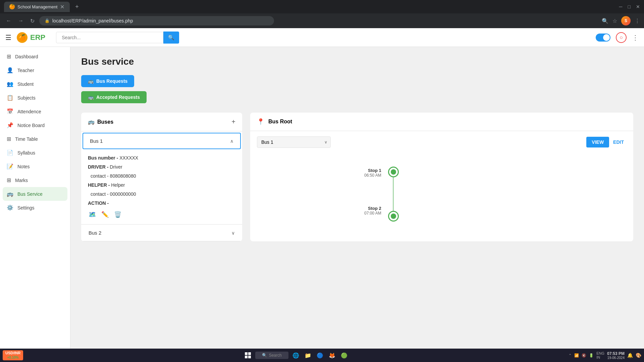  What do you see at coordinates (619, 142) in the screenshot?
I see `edit-link-btn: EDIT` at bounding box center [619, 142].